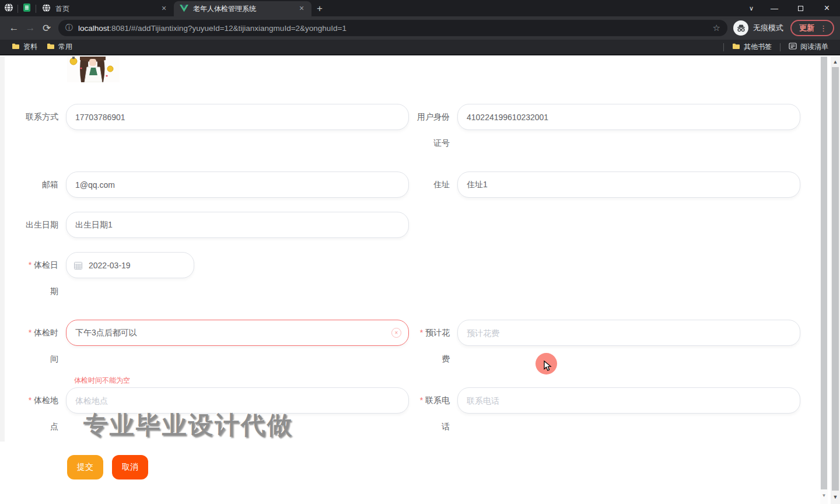  What do you see at coordinates (835, 279) in the screenshot?
I see `browser-scrollbar-thumb` at bounding box center [835, 279].